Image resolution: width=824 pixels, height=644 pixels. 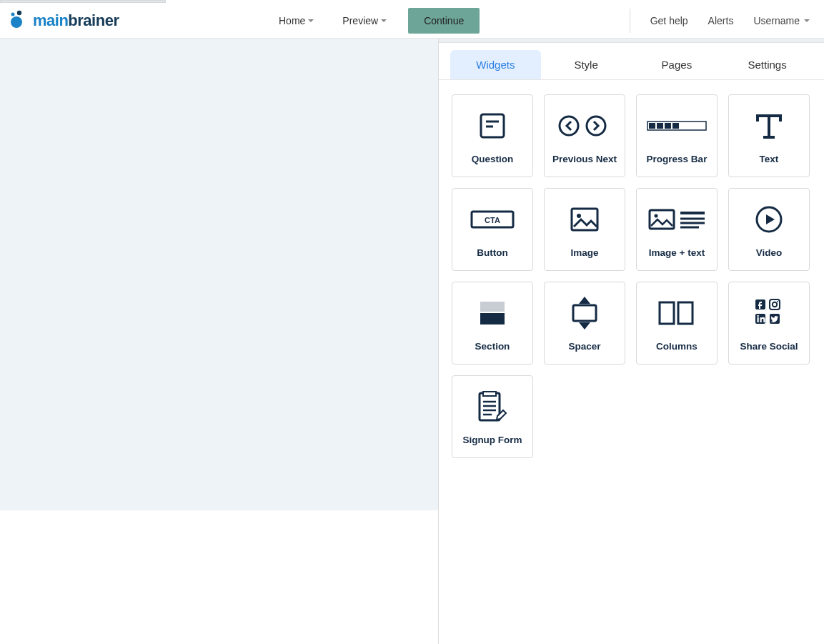 I want to click on get-help-link: Get help, so click(x=669, y=21).